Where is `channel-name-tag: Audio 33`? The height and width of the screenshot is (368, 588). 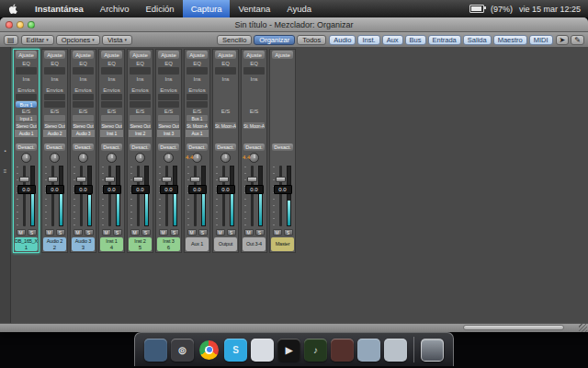 channel-name-tag: Audio 33 is located at coordinates (83, 245).